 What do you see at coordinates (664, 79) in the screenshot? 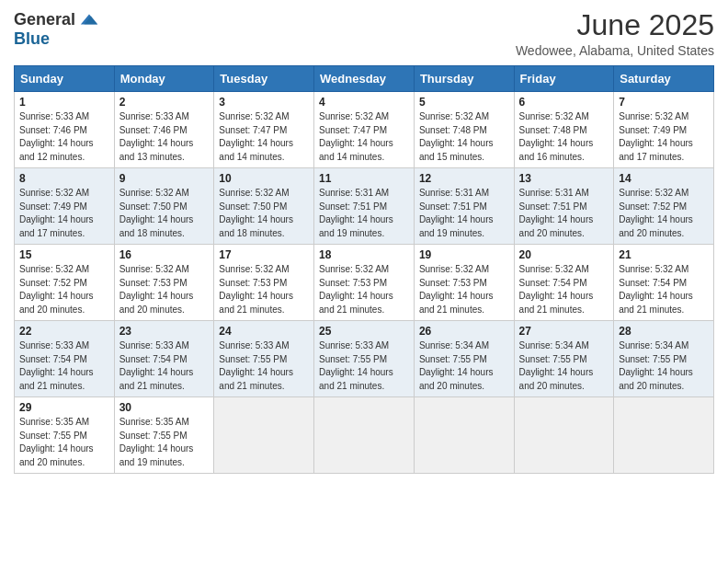
I see `weekday-header-saturday: Saturday` at bounding box center [664, 79].